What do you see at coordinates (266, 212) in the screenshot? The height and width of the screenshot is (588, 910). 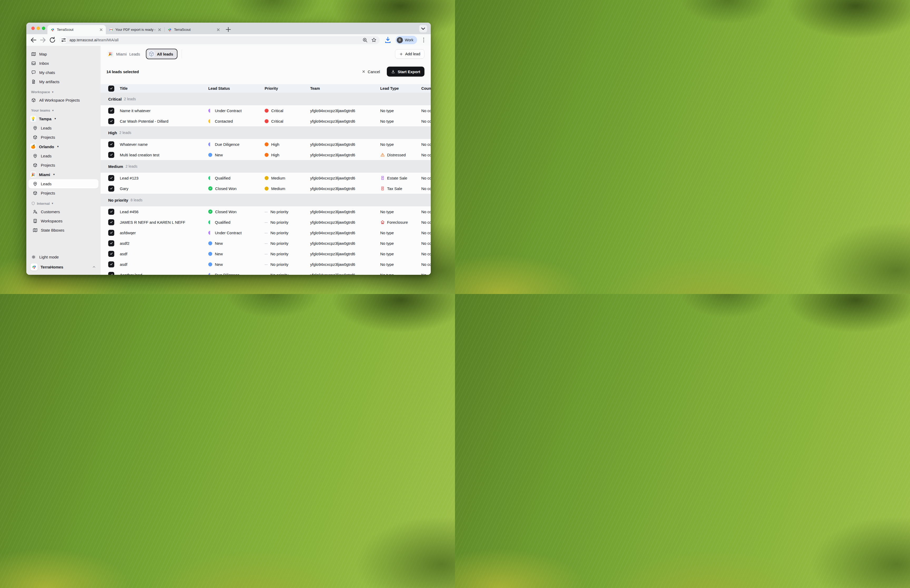 I see `table-row: Lead #456Closed Won--No priorityyfglo94x…` at bounding box center [266, 212].